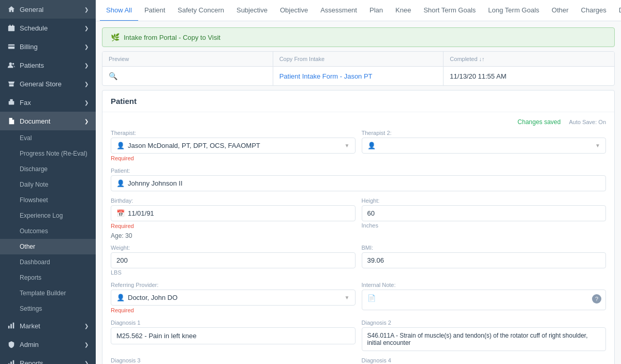  I want to click on therapist2-select: 👤 ▼, so click(484, 146).